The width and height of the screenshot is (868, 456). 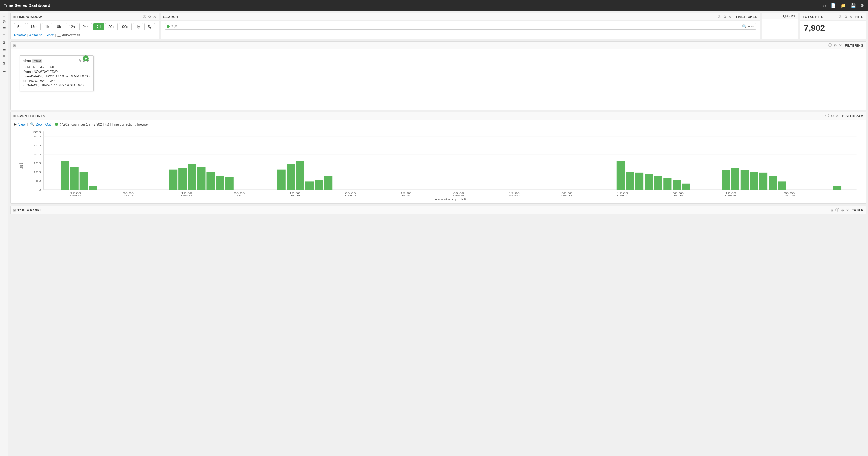 I want to click on filter-edit-icon: ✎, so click(x=80, y=61).